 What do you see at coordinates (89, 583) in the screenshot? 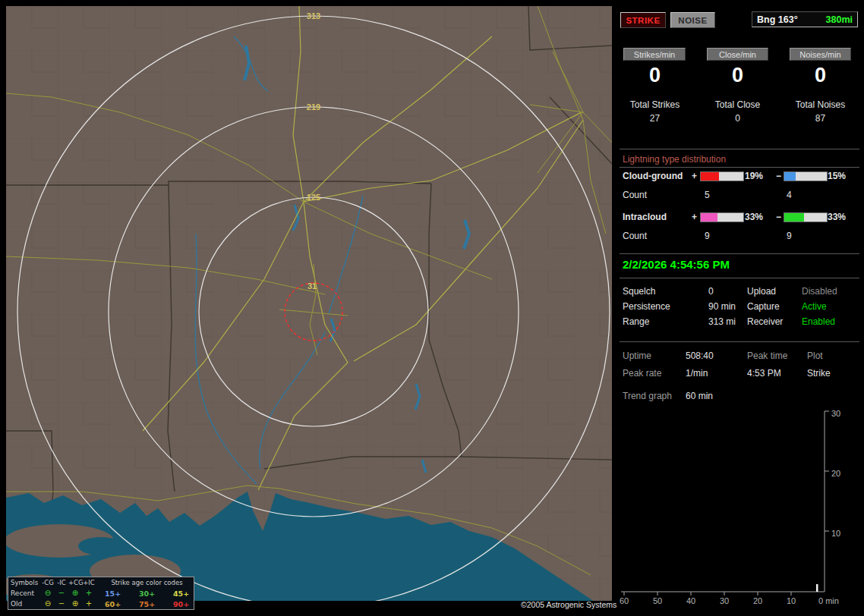
I see `legend-col-pos-ic: +IC` at bounding box center [89, 583].